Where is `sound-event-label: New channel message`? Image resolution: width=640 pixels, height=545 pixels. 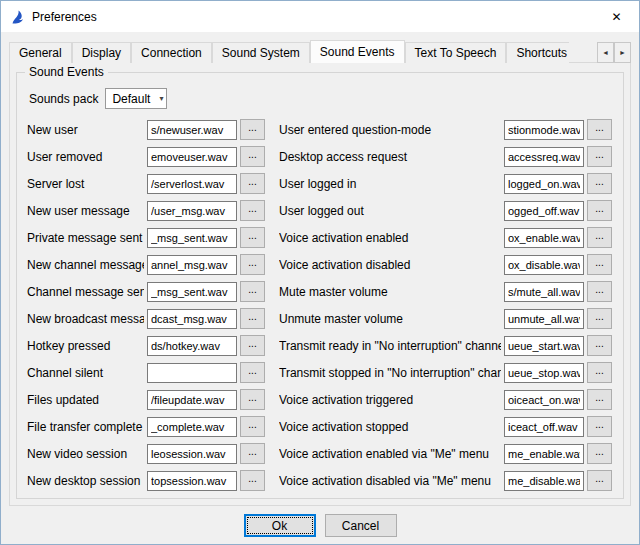 sound-event-label: New channel message is located at coordinates (86, 265).